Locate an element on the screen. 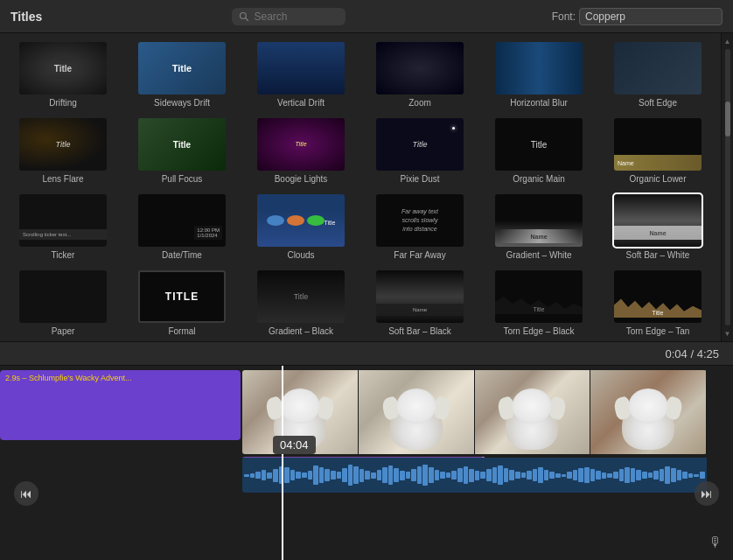  scrollbar-thumb is located at coordinates (728, 119).